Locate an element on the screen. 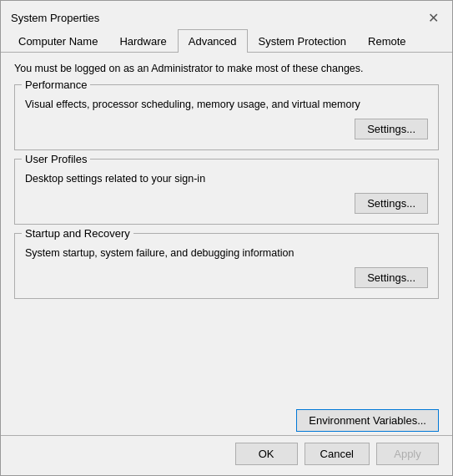 The width and height of the screenshot is (453, 476). close-button: ✕ is located at coordinates (433, 18).